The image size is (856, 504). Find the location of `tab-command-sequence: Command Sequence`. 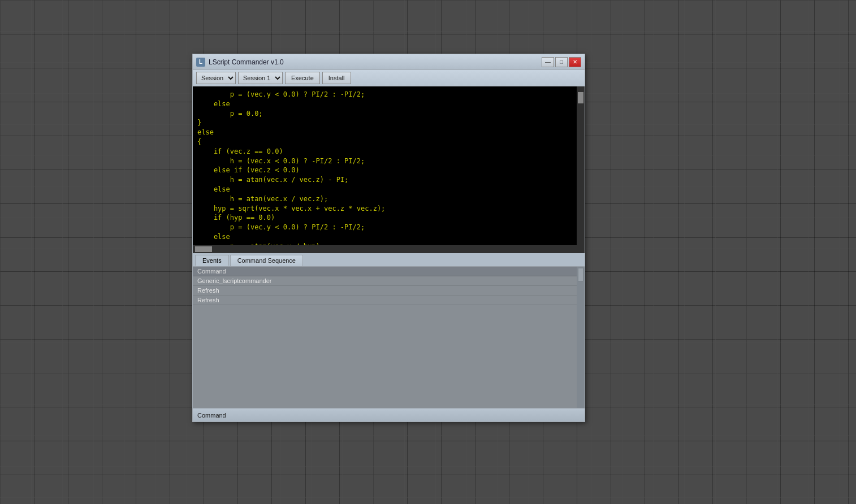

tab-command-sequence: Command Sequence is located at coordinates (267, 260).